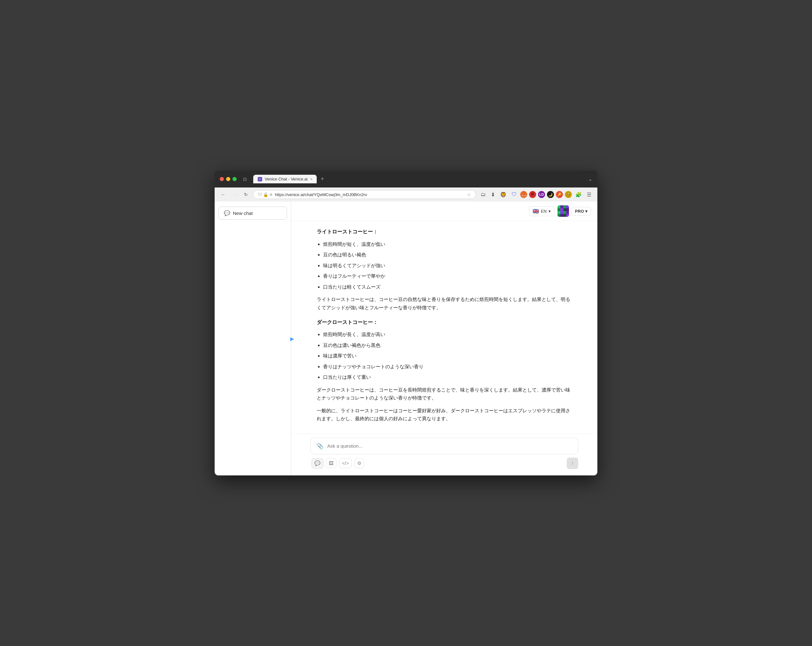 Image resolution: width=812 pixels, height=646 pixels. I want to click on light-roast-item-2: 豆の色は明るい褐色, so click(447, 255).